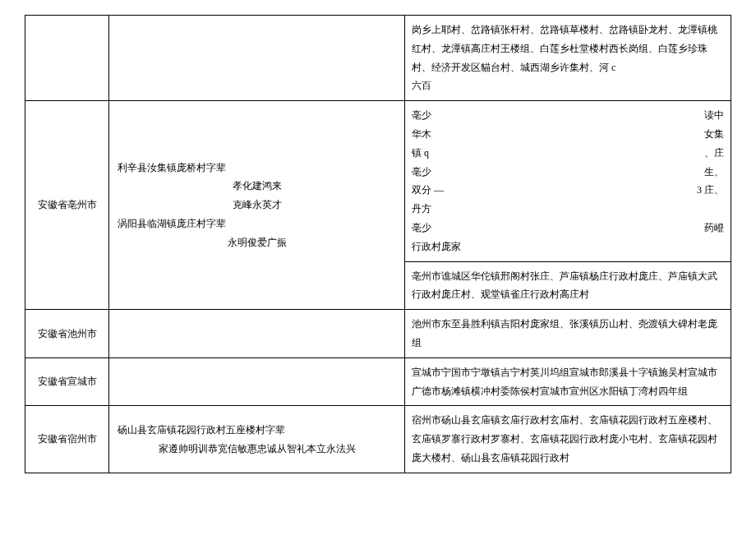 This screenshot has height=535, width=756. I want to click on table-row: 安徽省宿州市 砀山县玄庙镇花园行政村五座楼村字辈 家遵帅明训恭宽信敏惠忠诚从智礼…, so click(378, 439).